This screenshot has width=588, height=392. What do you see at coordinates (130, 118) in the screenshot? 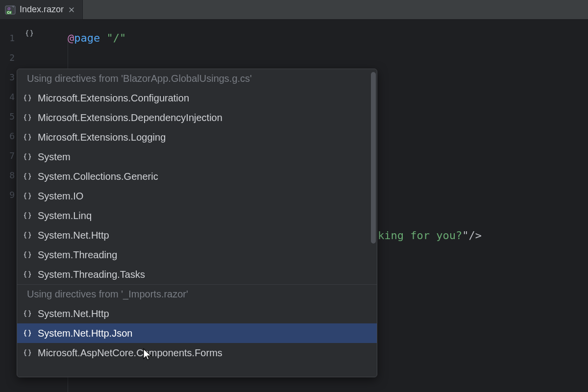
I see `completion-item-label: Microsoft.Extensions.DependencyInjection` at bounding box center [130, 118].